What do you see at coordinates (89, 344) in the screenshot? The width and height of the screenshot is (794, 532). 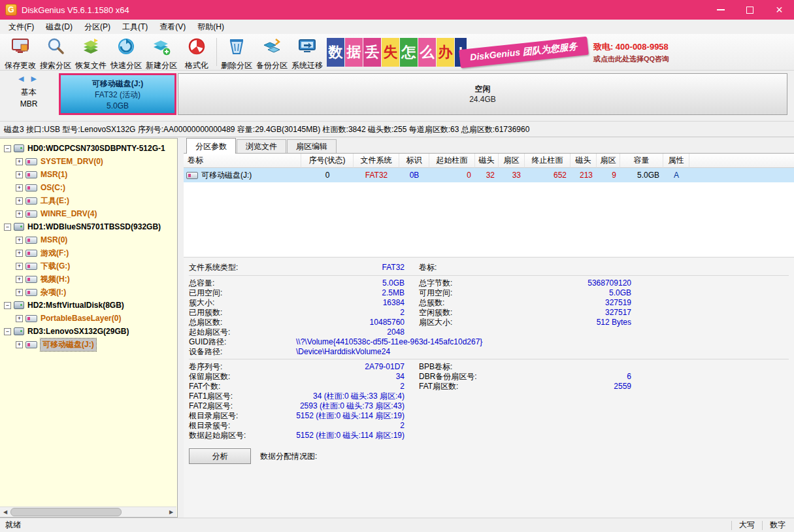 I see `tree-item-partition-selected: 可移动磁盘(J:)` at bounding box center [89, 344].